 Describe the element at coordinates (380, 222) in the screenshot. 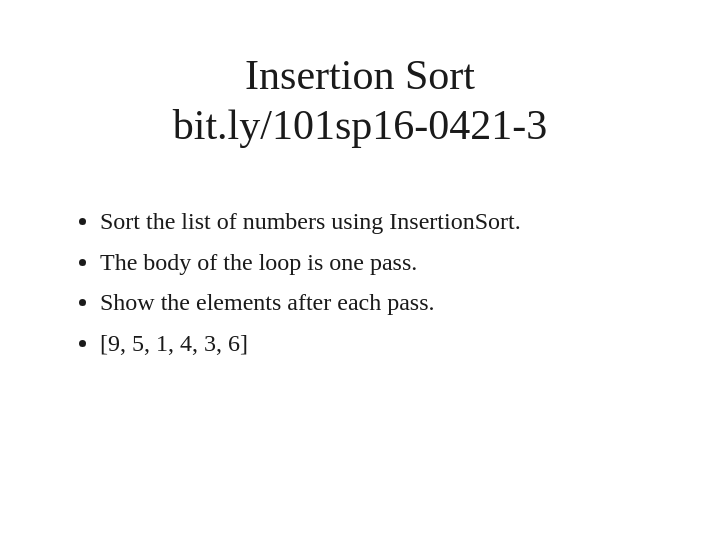

I see `list-item: Sort the list of numbers using Insertion…` at that location.